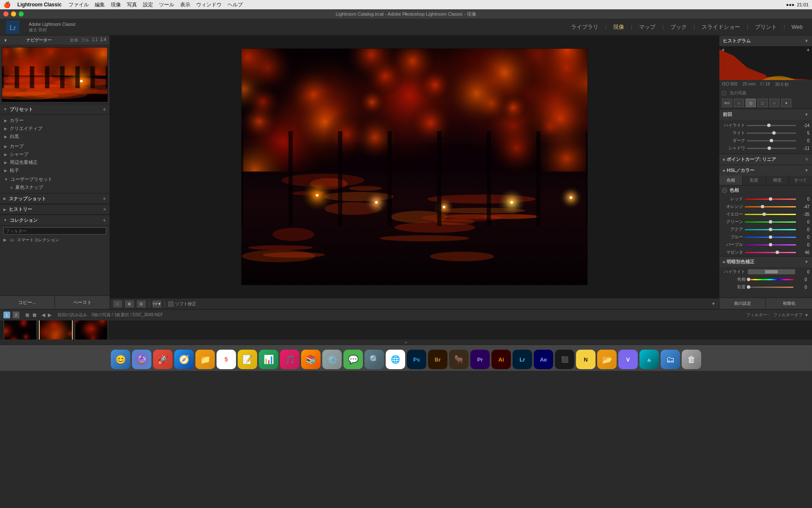  What do you see at coordinates (14, 14) in the screenshot?
I see `minimize-button` at bounding box center [14, 14].